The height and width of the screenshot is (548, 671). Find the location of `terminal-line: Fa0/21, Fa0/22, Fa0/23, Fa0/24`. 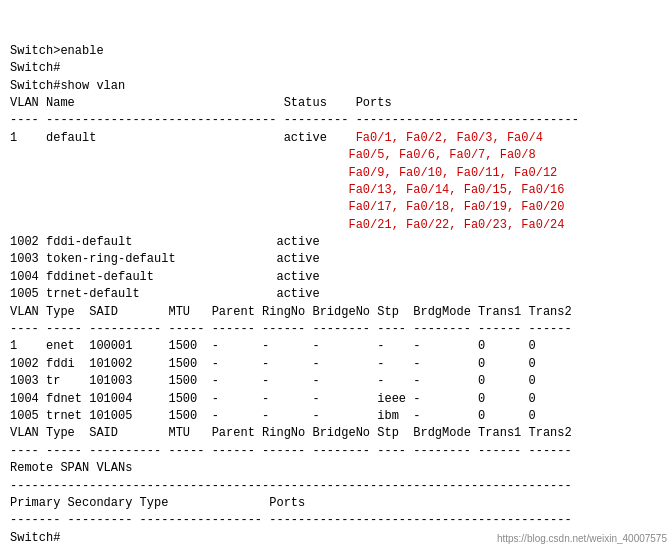

terminal-line: Fa0/21, Fa0/22, Fa0/23, Fa0/24 is located at coordinates (336, 226).